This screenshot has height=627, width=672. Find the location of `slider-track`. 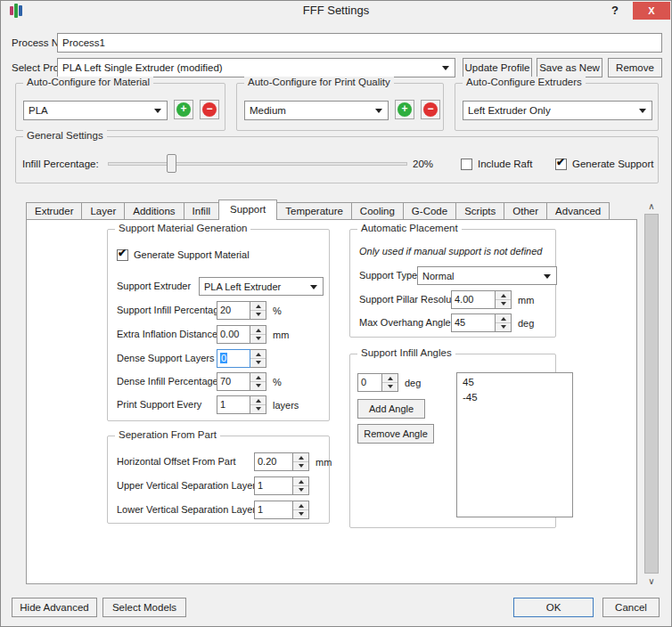

slider-track is located at coordinates (258, 164).